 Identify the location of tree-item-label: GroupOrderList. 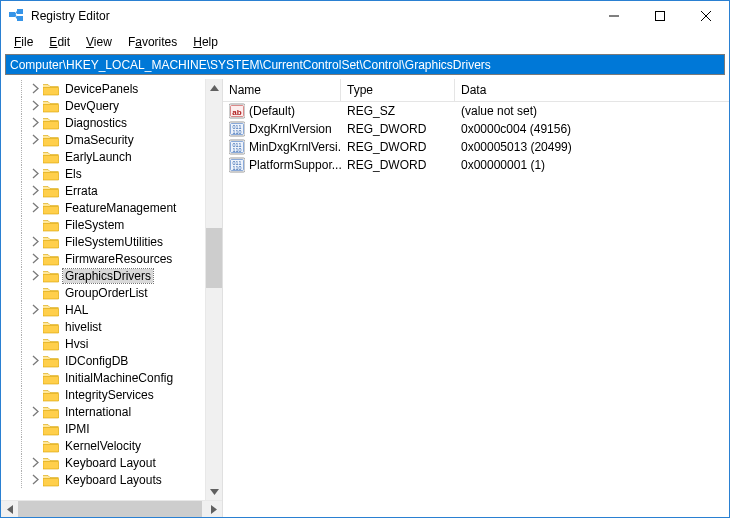
(106, 293).